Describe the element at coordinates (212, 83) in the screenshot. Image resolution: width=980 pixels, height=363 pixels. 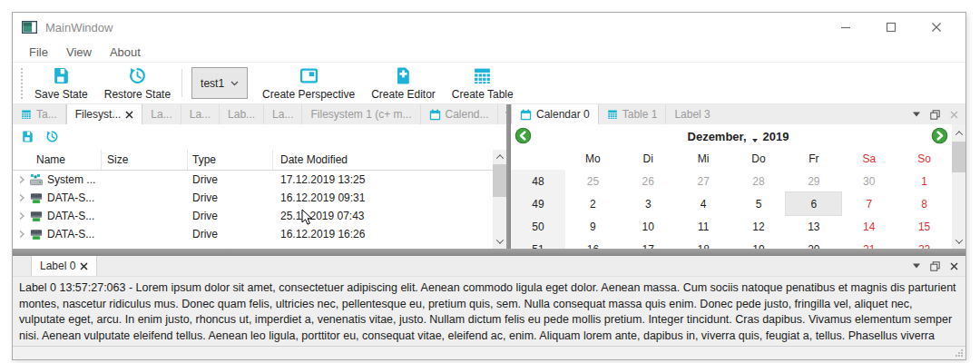
I see `combobox-value: test1` at that location.